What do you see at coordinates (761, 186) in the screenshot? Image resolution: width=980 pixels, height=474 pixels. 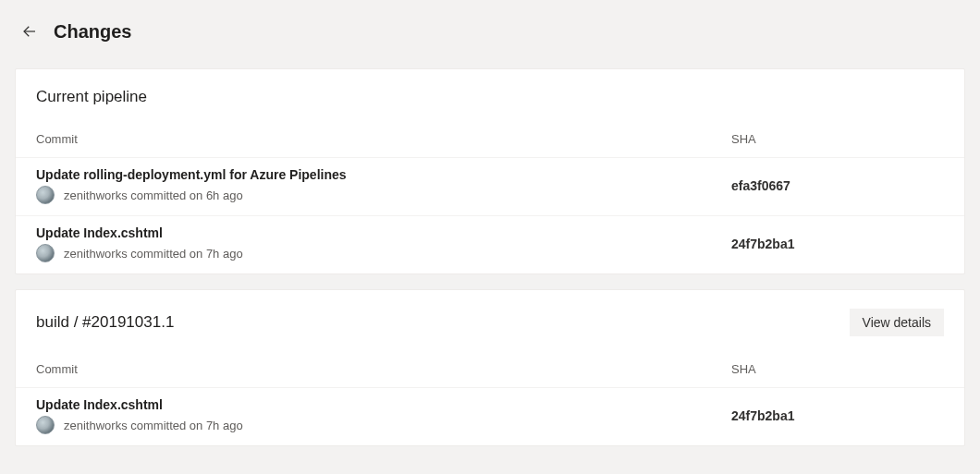 I see `commit-sha: efa3f0667` at bounding box center [761, 186].